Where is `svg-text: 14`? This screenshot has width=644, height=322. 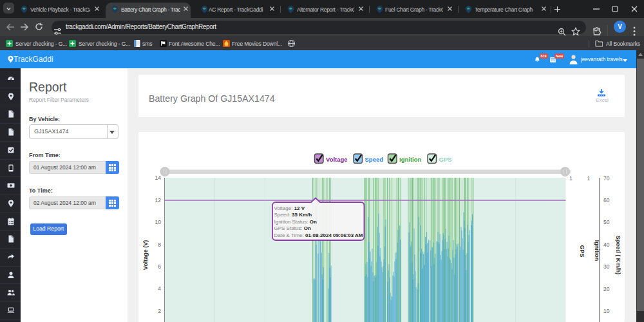
svg-text: 14 is located at coordinates (158, 178).